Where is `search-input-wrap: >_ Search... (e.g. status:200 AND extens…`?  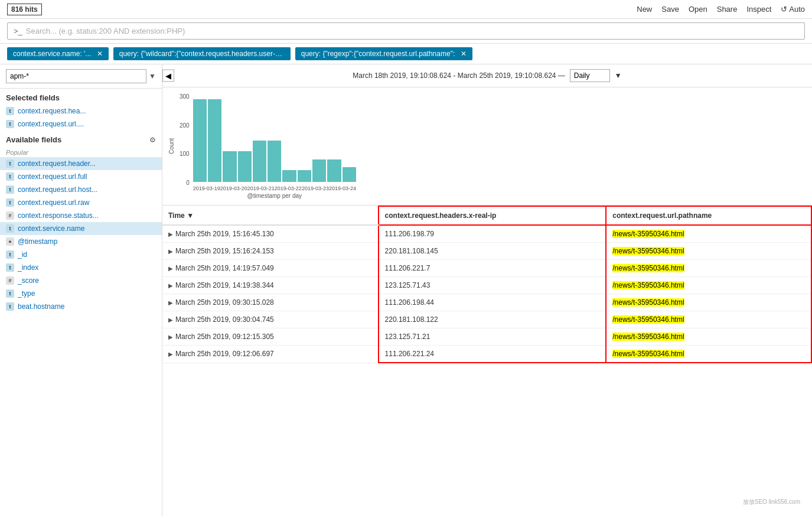 search-input-wrap: >_ Search... (e.g. status:200 AND extens… is located at coordinates (406, 31).